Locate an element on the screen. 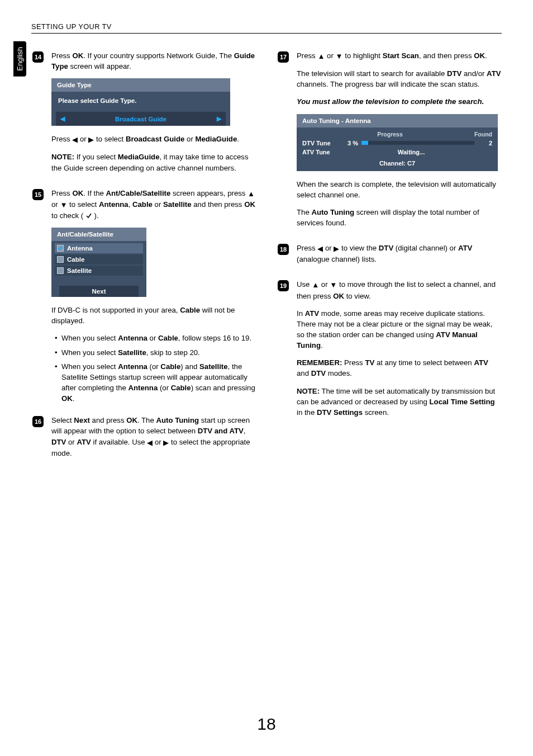 The height and width of the screenshot is (756, 533). col-found: Found is located at coordinates (465, 134).